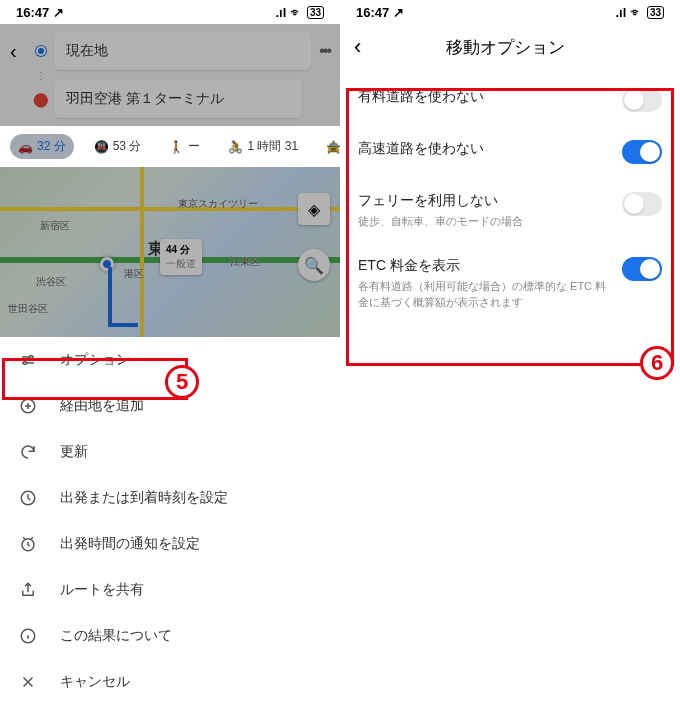 The height and width of the screenshot is (702, 680). Describe the element at coordinates (130, 544) in the screenshot. I see `menu-label: 出発時間の通知を設定` at that location.